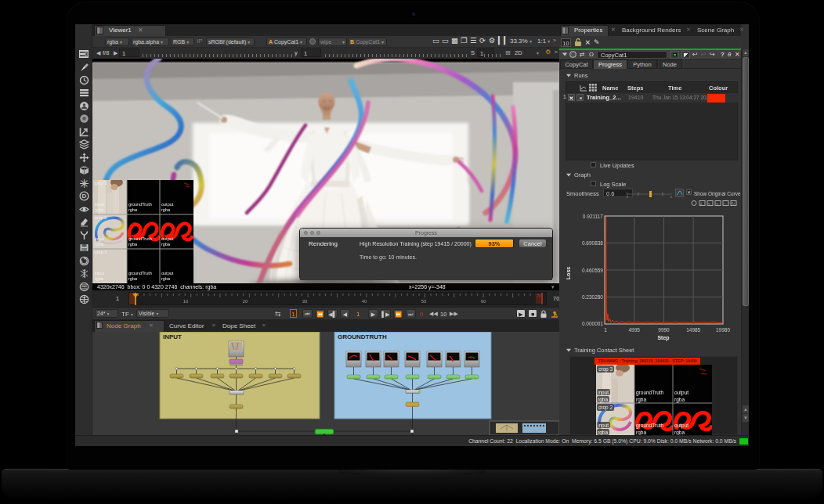 The width and height of the screenshot is (824, 504). I want to click on svg-text: 19980, so click(723, 330).